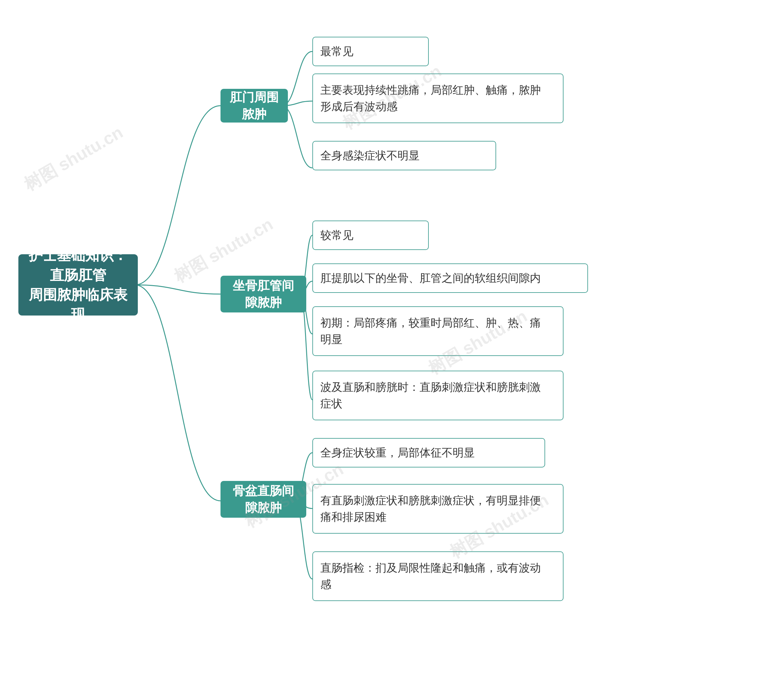 The height and width of the screenshot is (673, 784). I want to click on leaf-2d: 波及直肠和膀胱时：直肠刺激症状和膀胱刺激 症状, so click(438, 395).